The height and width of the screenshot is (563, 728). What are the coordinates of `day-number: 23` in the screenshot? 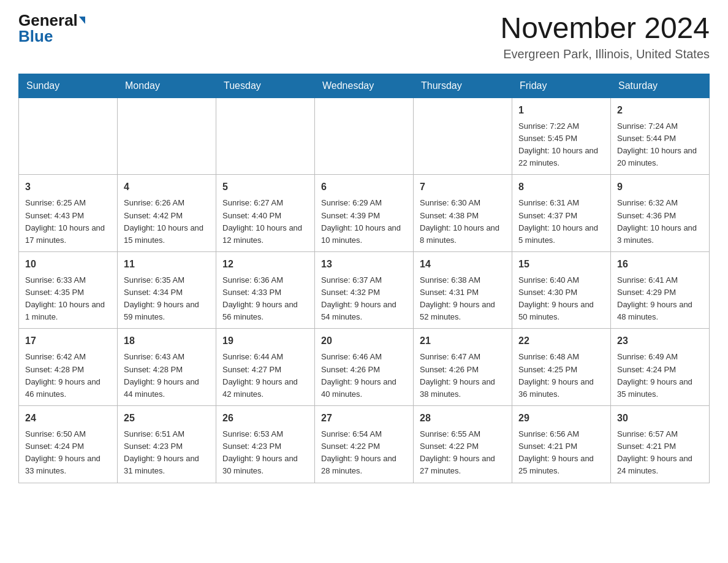 It's located at (660, 341).